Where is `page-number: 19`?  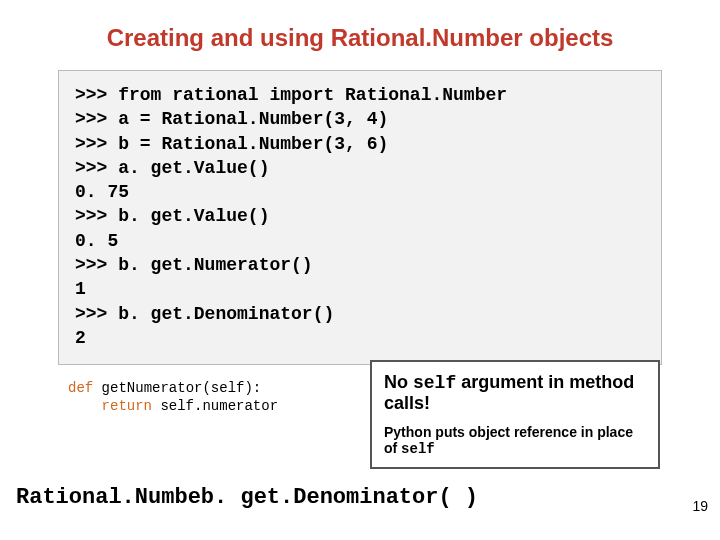 page-number: 19 is located at coordinates (700, 506).